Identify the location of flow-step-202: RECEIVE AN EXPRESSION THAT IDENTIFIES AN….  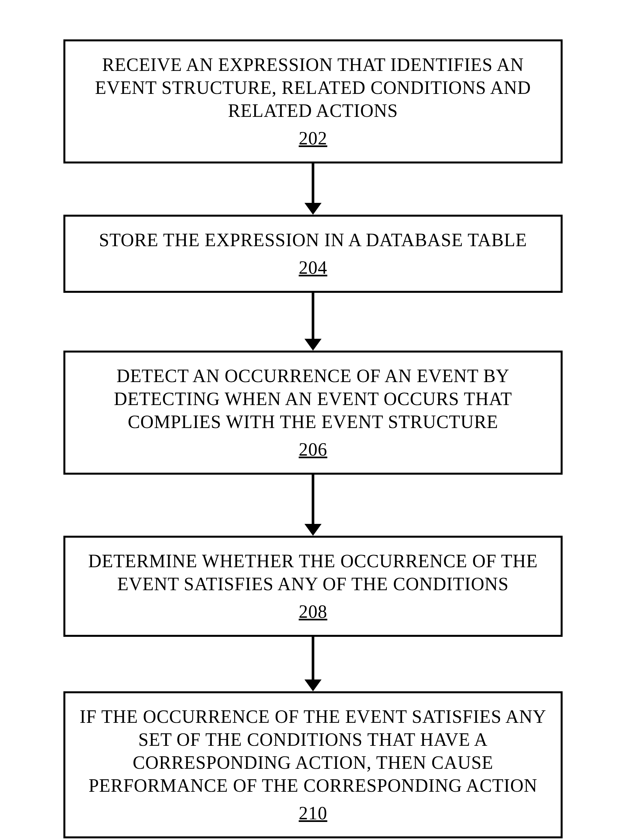
(313, 101).